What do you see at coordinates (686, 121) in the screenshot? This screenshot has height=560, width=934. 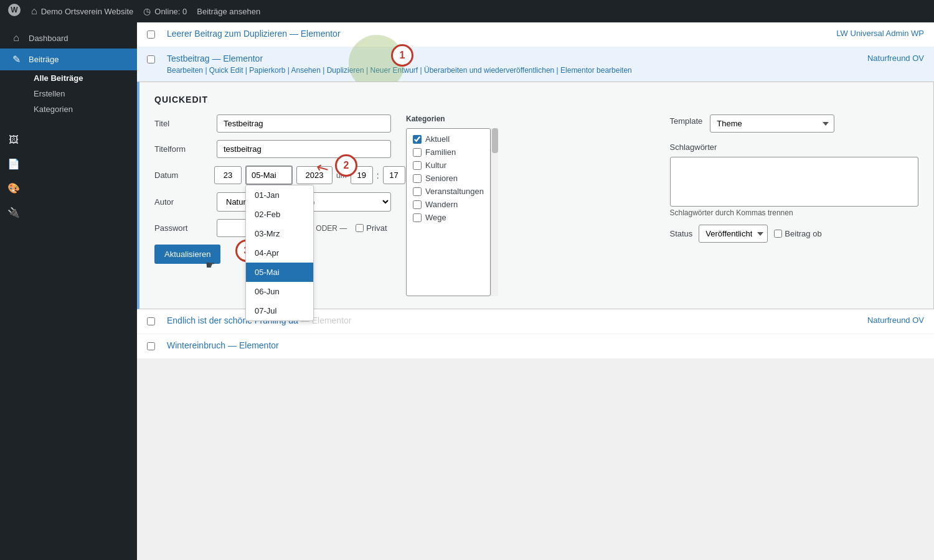 I see `qe-template-label: Template` at bounding box center [686, 121].